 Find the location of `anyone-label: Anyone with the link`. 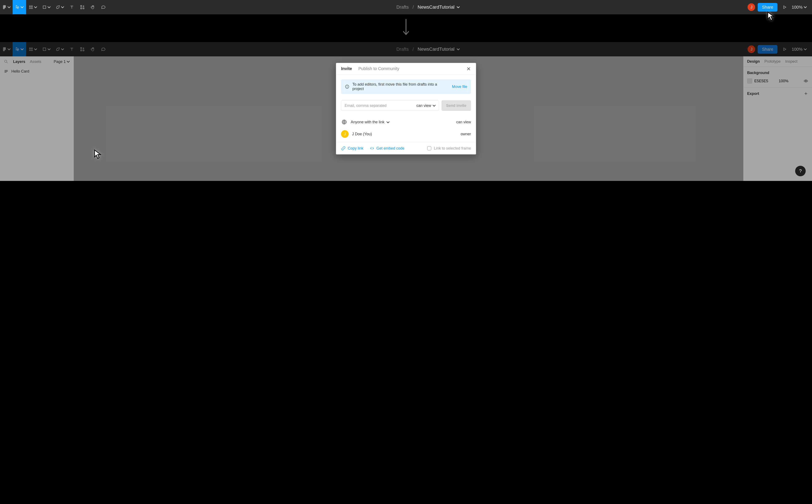

anyone-label: Anyone with the link is located at coordinates (370, 122).